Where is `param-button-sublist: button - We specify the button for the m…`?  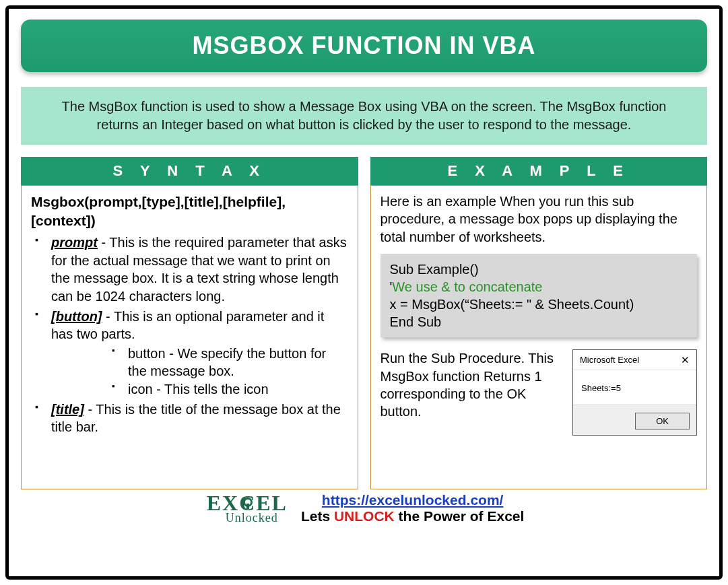
param-button-sublist: button - We specify the button for the m… is located at coordinates (199, 372).